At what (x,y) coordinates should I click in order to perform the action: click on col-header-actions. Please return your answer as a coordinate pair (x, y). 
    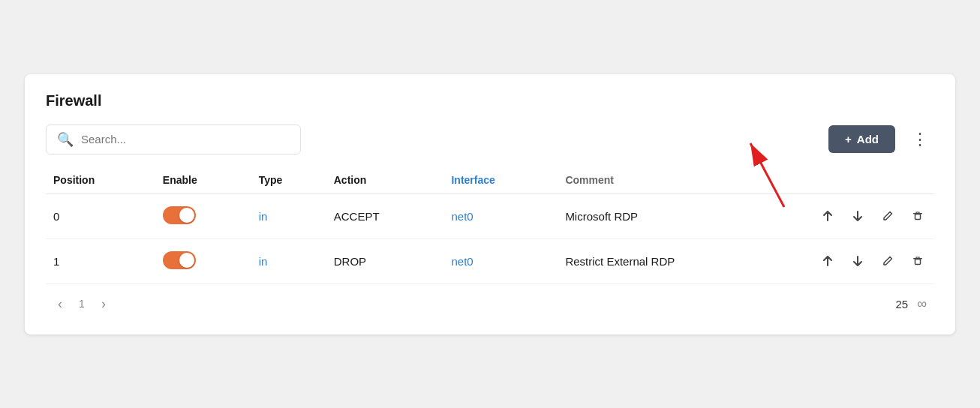
    Looking at the image, I should click on (867, 182).